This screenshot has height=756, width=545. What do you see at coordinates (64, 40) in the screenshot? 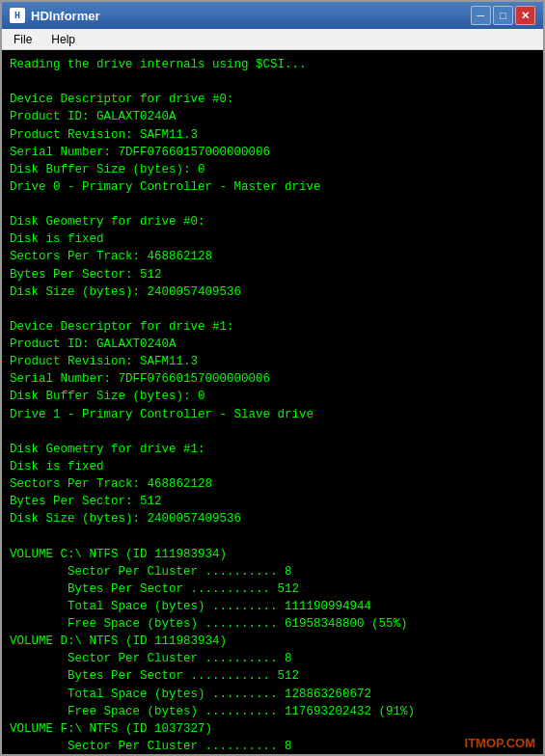
I see `menu-help: Help` at bounding box center [64, 40].